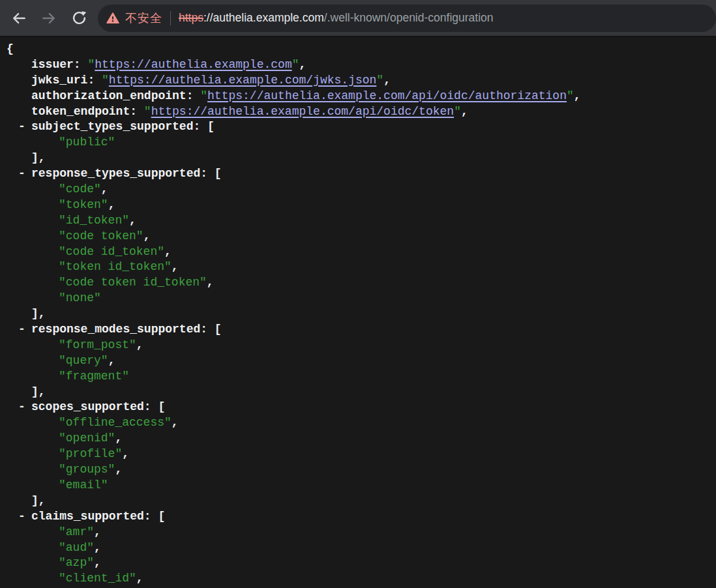  I want to click on json-key: response_types_supported:, so click(123, 173).